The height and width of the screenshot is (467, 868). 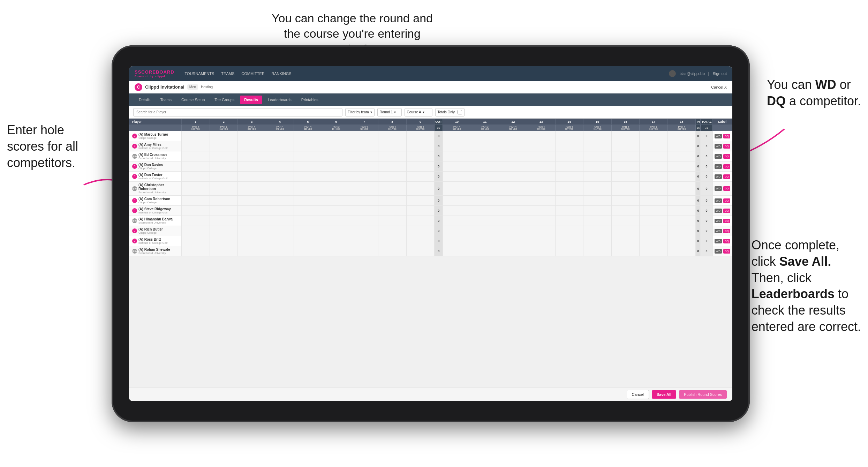 I want to click on tab-printables: Printables, so click(x=310, y=100).